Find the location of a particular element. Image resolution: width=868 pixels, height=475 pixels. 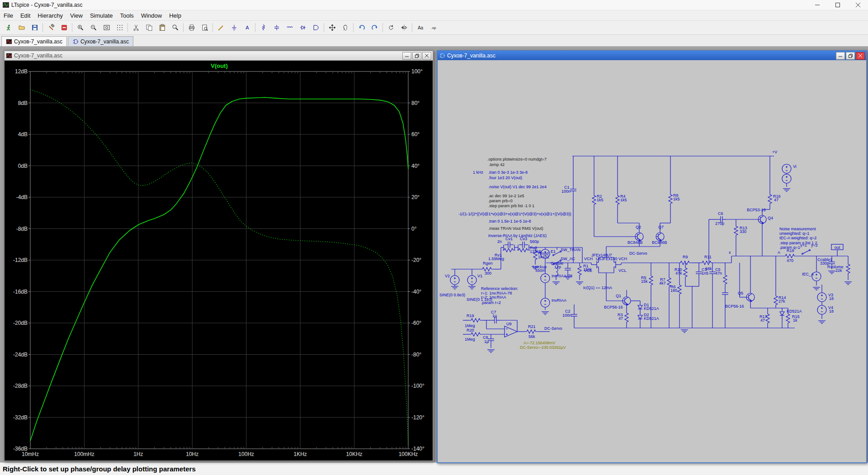

svg-text: unweighted: q=1 is located at coordinates (794, 233).